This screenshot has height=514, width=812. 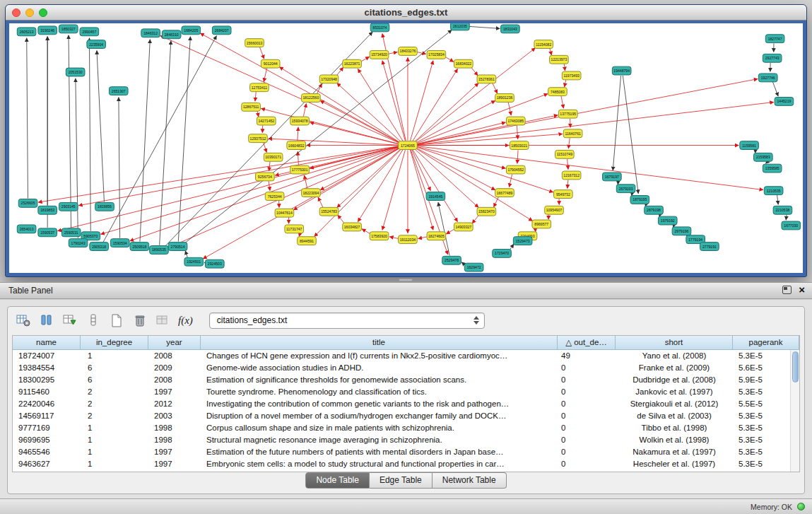 I want to click on graph-node: 2905318, so click(x=99, y=247).